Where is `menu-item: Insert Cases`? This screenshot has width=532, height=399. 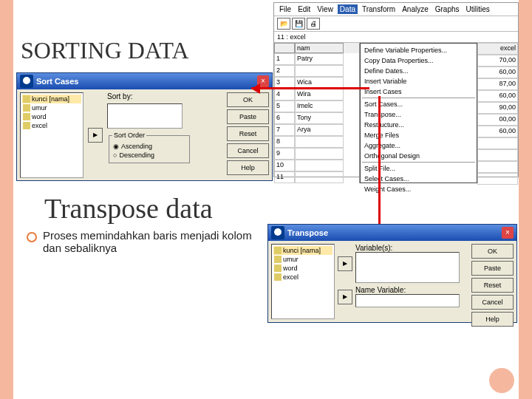
menu-item: Insert Cases is located at coordinates (418, 92).